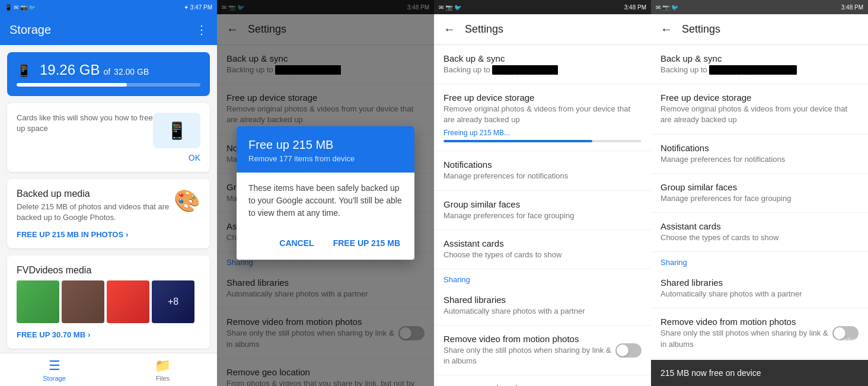 This screenshot has width=868, height=386. What do you see at coordinates (760, 187) in the screenshot?
I see `faces-title-4: Group similar faces` at bounding box center [760, 187].